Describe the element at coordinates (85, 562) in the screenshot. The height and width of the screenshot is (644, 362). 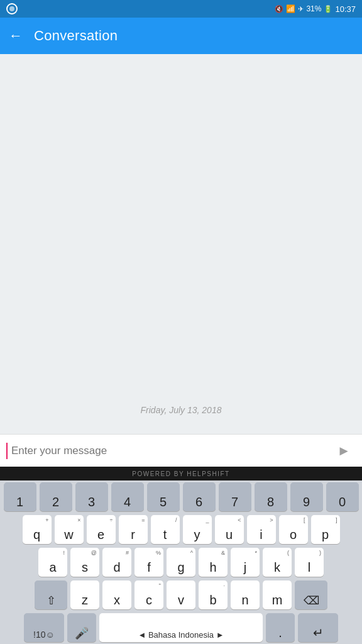
I see `key-s: @s` at that location.